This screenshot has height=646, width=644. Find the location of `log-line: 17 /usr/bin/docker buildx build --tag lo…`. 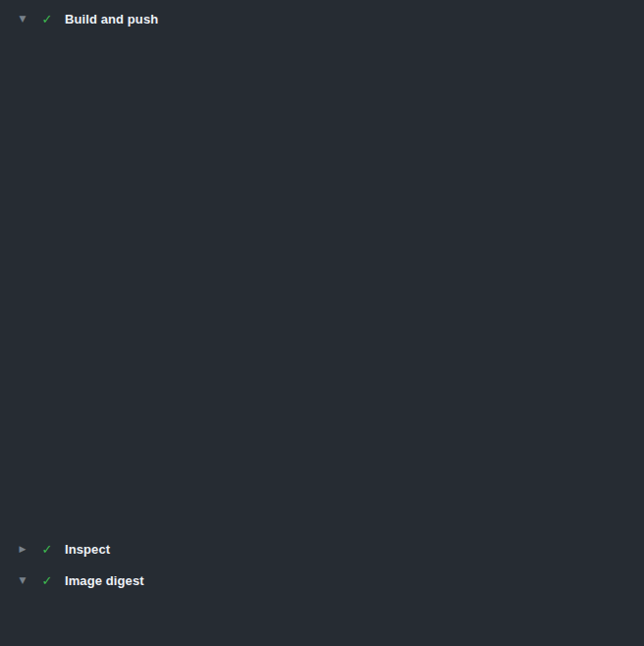

log-line: 17 /usr/bin/docker buildx build --tag lo… is located at coordinates (322, 117).